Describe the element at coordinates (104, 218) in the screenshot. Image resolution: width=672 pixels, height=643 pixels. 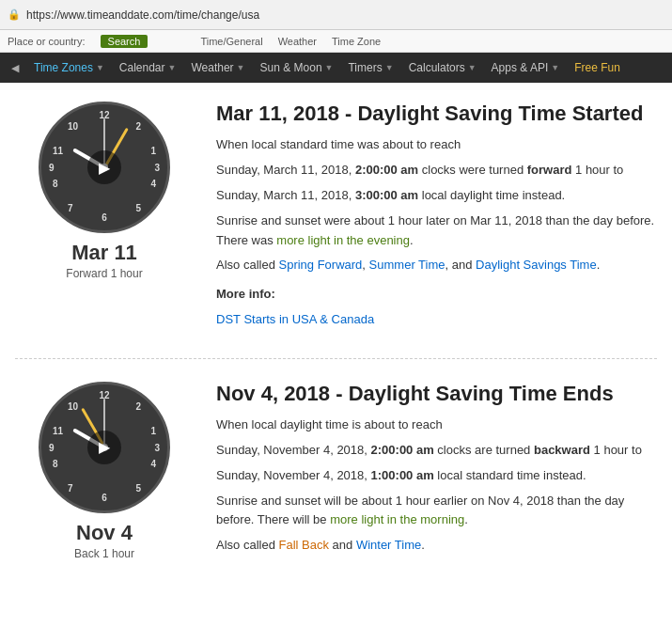
I see `clock-num-6: 6` at that location.